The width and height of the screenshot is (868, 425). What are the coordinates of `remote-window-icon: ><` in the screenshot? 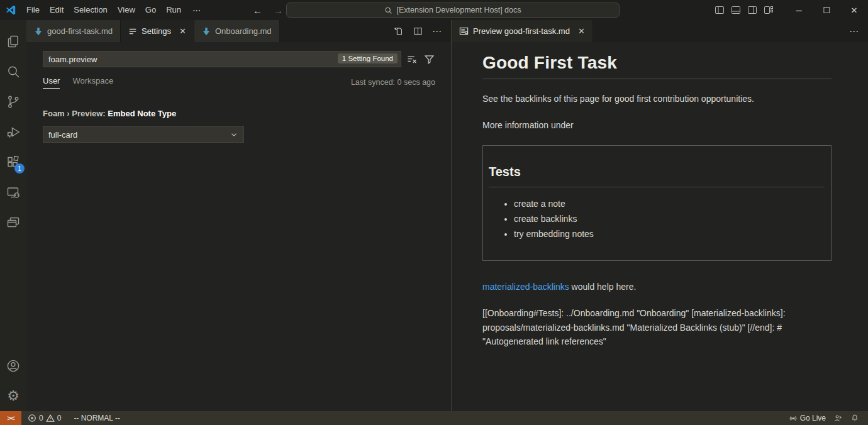 It's located at (11, 418).